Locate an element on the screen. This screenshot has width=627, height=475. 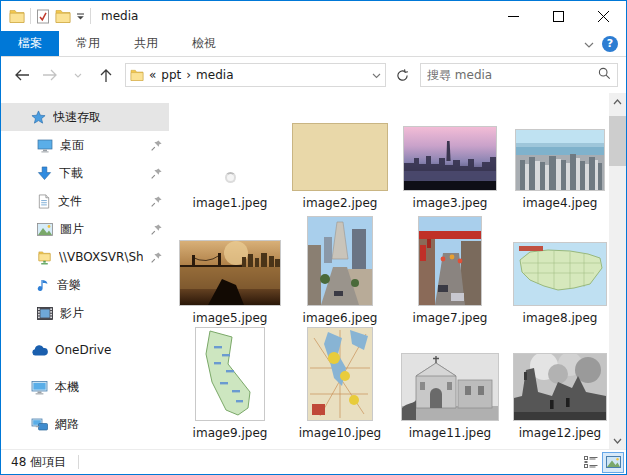
sidebar-item-network: 網路 is located at coordinates (85, 424).